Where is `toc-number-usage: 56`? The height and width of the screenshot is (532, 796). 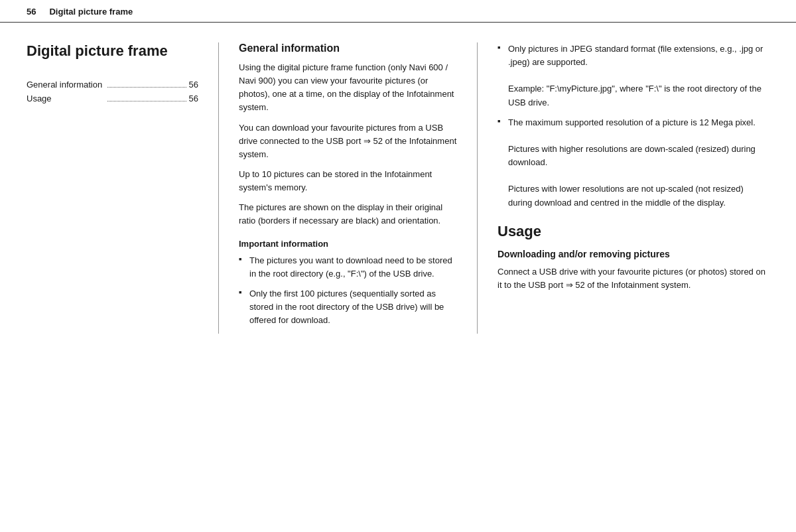 toc-number-usage: 56 is located at coordinates (194, 98).